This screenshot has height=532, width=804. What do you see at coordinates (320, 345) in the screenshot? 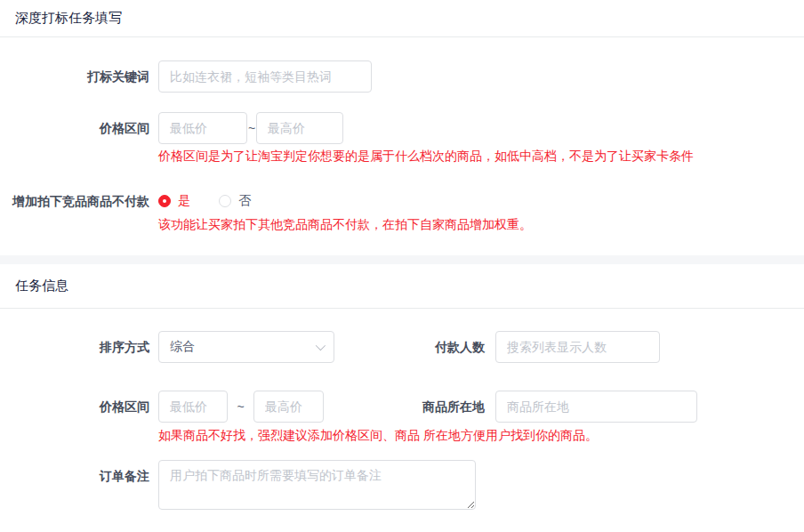
I see `chevron-down-icon` at bounding box center [320, 345].